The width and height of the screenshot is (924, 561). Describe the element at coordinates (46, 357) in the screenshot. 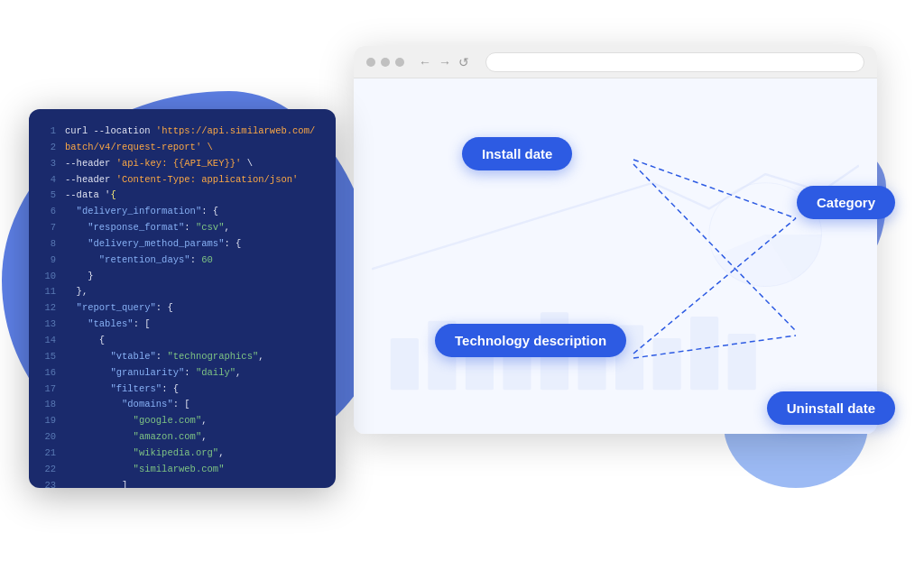

I see `line-number: 15` at that location.